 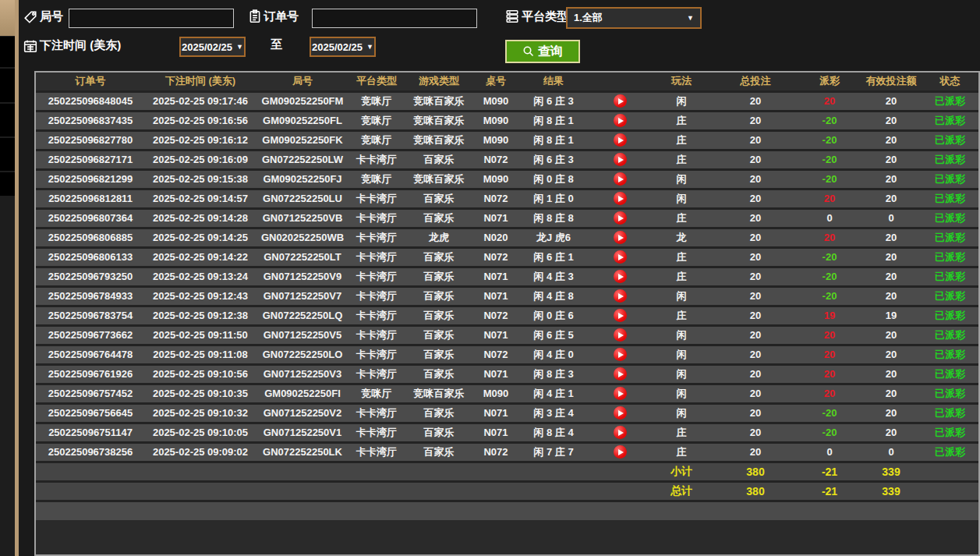 What do you see at coordinates (512, 16) in the screenshot?
I see `platform-icon` at bounding box center [512, 16].